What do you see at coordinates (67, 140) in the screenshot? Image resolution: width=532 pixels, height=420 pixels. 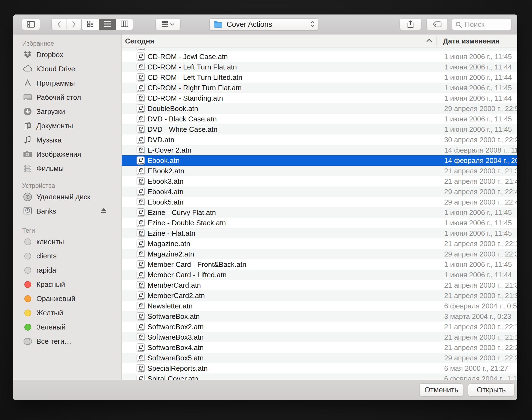 I see `sidebar-item-музыка: Музыка` at bounding box center [67, 140].